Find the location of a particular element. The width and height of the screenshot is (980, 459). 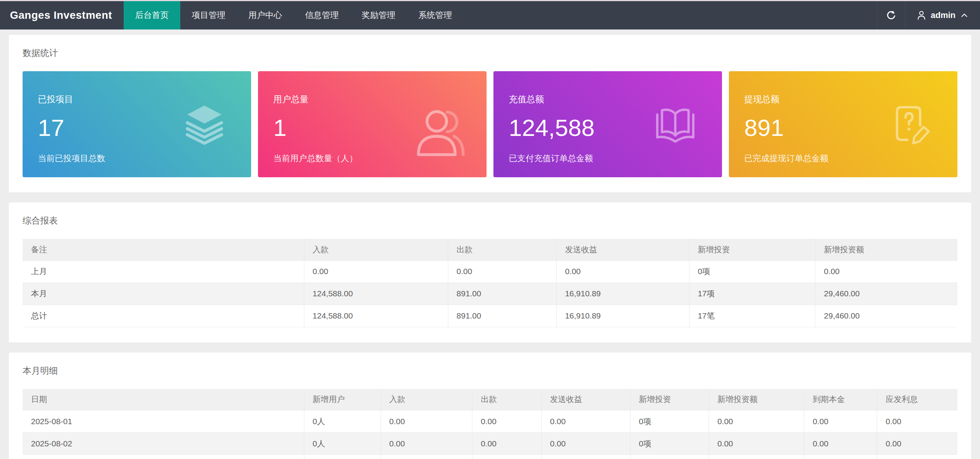

refresh-button is located at coordinates (891, 15).